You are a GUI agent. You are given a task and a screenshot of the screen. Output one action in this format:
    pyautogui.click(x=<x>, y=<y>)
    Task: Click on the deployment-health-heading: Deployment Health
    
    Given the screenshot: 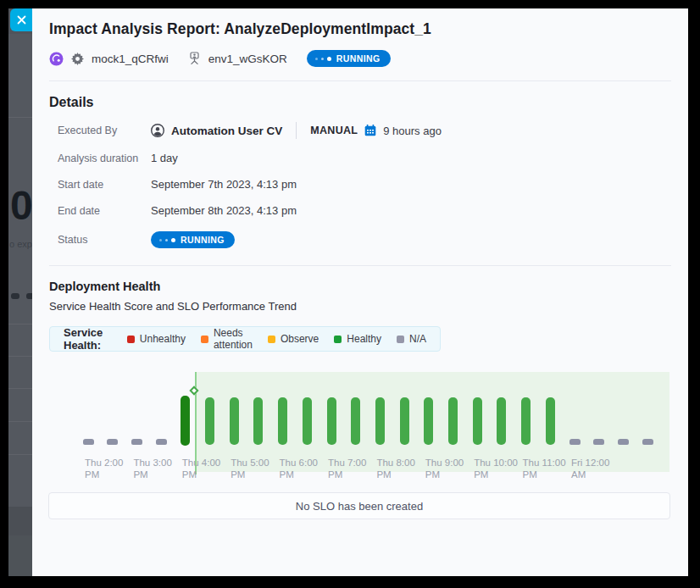 What is the action you would take?
    pyautogui.click(x=360, y=286)
    